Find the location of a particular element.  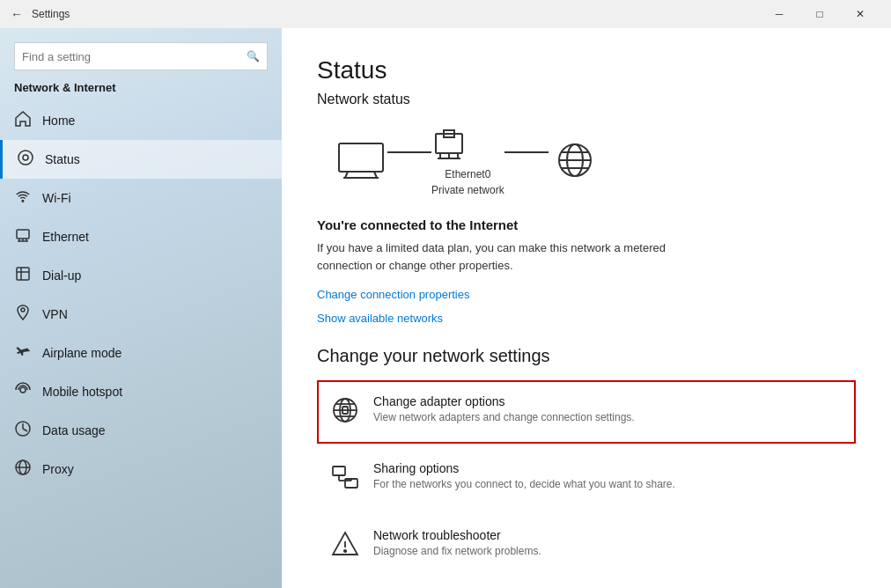

vpn-icon is located at coordinates (23, 314).